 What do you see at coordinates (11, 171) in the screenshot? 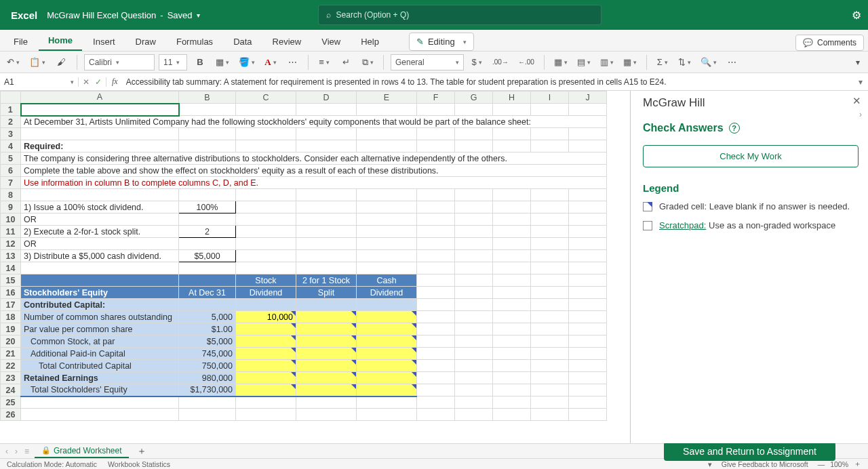
I see `row-header: 6` at bounding box center [11, 171].